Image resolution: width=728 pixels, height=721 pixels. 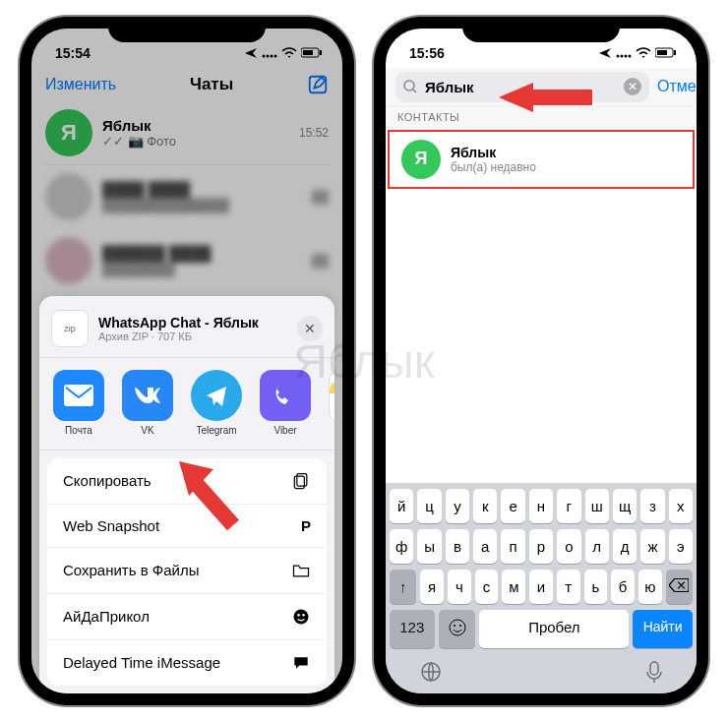 I want to click on keyboard: йцукенгшщзх фывапролджэ ↑ ячсмитьбю 123 …, so click(x=541, y=588).